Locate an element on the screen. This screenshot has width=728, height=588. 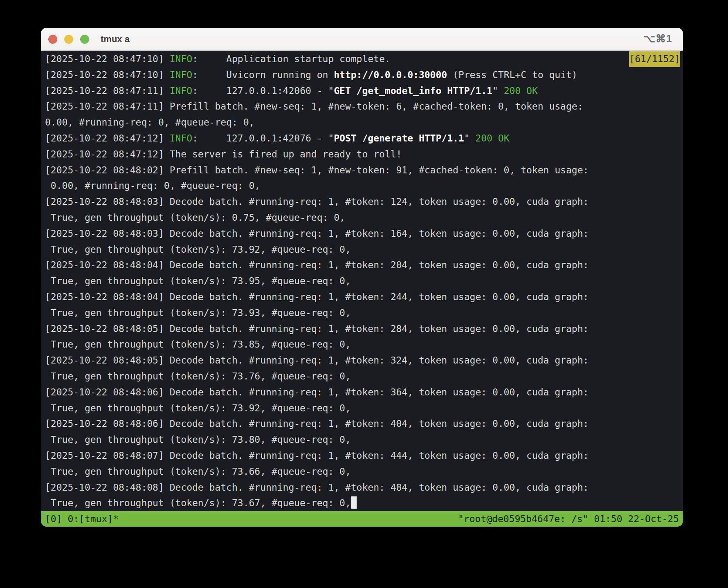
keyboard-shortcut-indicator: ⌥⌘1 is located at coordinates (658, 38).